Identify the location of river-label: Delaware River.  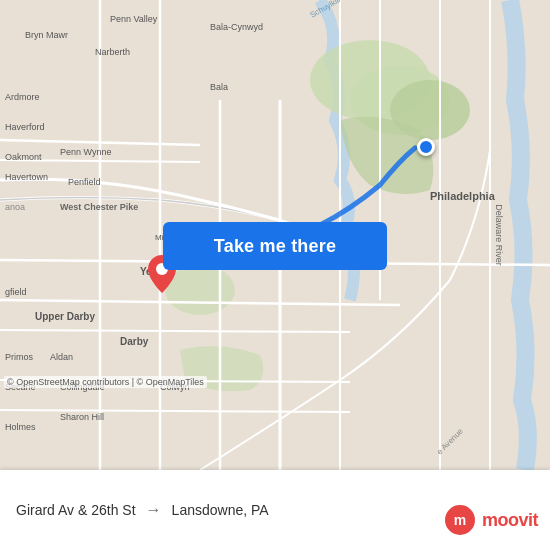
(499, 235).